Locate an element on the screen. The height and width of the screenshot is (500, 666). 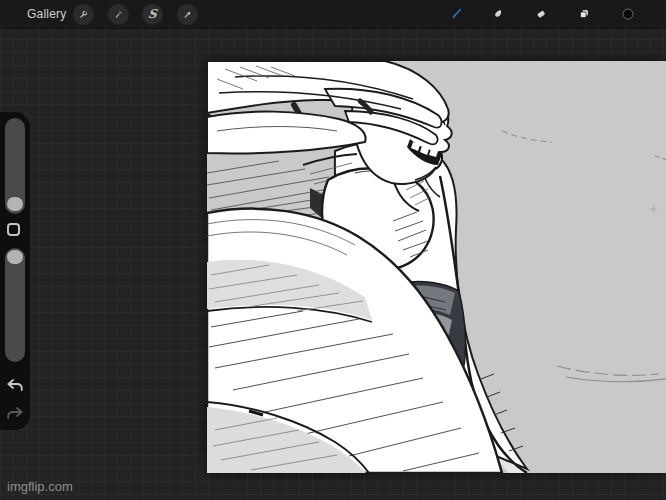
color-swatch-icon is located at coordinates (628, 14).